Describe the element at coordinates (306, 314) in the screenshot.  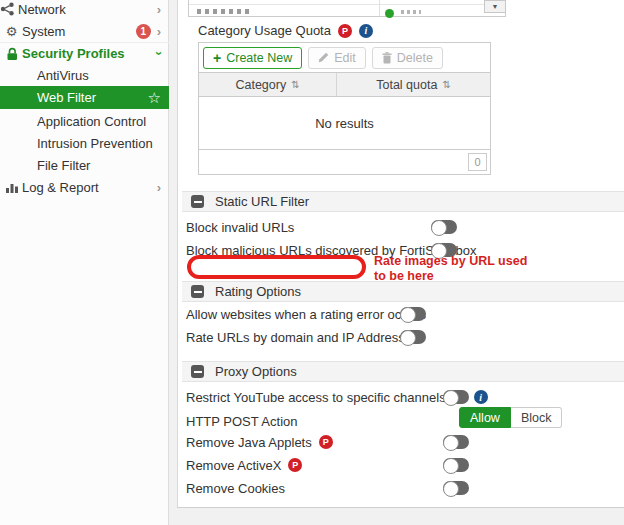
I see `option-label: Allow websites when a rating error occur…` at that location.